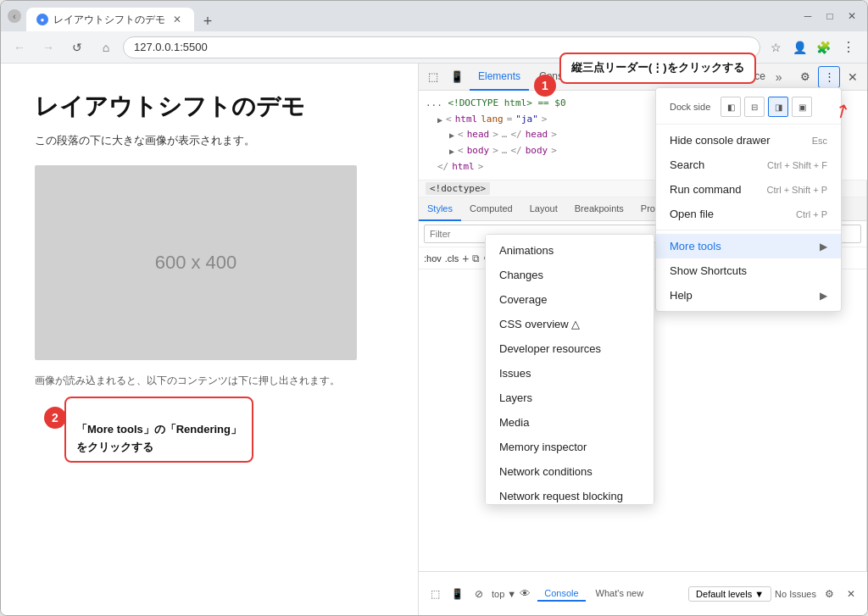 This screenshot has width=868, height=616. Describe the element at coordinates (823, 47) in the screenshot. I see `extension-icon: 🧩` at that location.